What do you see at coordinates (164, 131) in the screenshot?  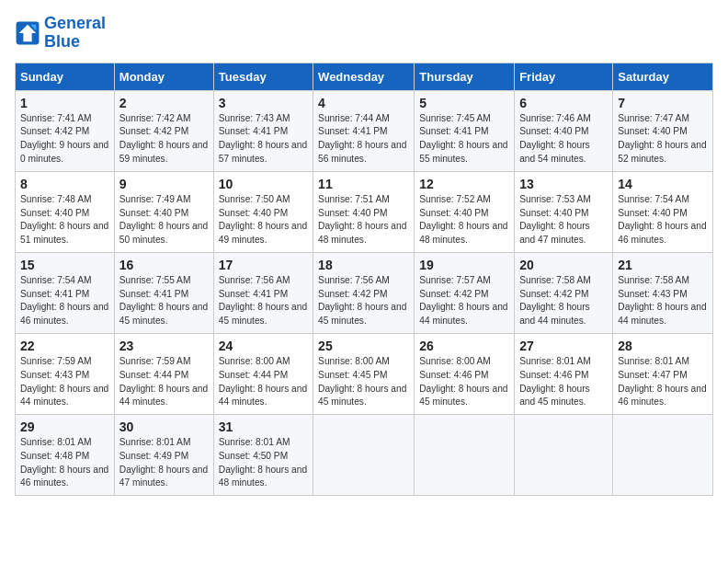 I see `day-cell: 2Sunrise: 7:42 AMSunset: 4:42 PMDaylight…` at bounding box center [164, 131].